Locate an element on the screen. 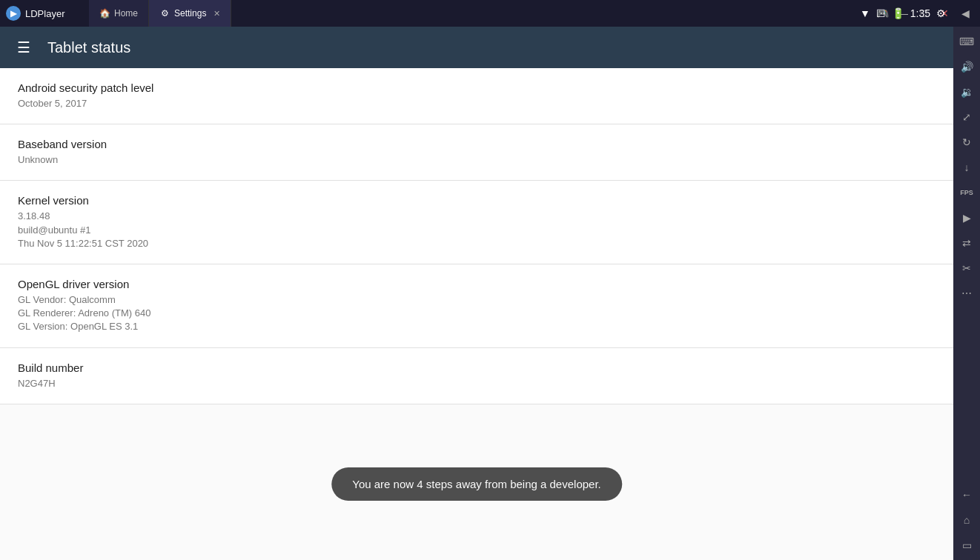  volume-down-icon: 🔉 is located at coordinates (967, 92).